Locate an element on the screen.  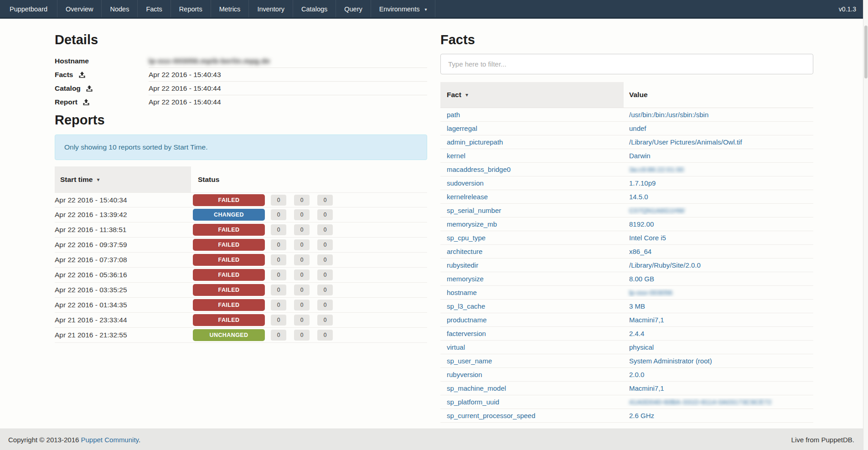
nav-metrics: Metrics is located at coordinates (230, 9).